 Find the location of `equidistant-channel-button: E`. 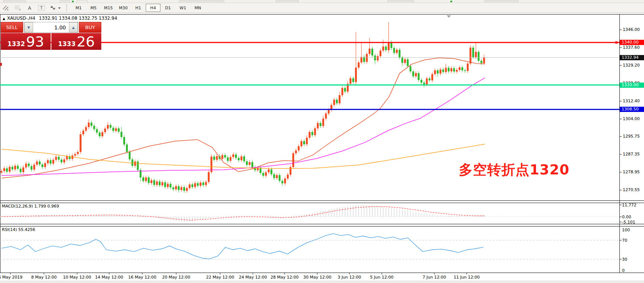

equidistant-channel-button: E is located at coordinates (6, 8).